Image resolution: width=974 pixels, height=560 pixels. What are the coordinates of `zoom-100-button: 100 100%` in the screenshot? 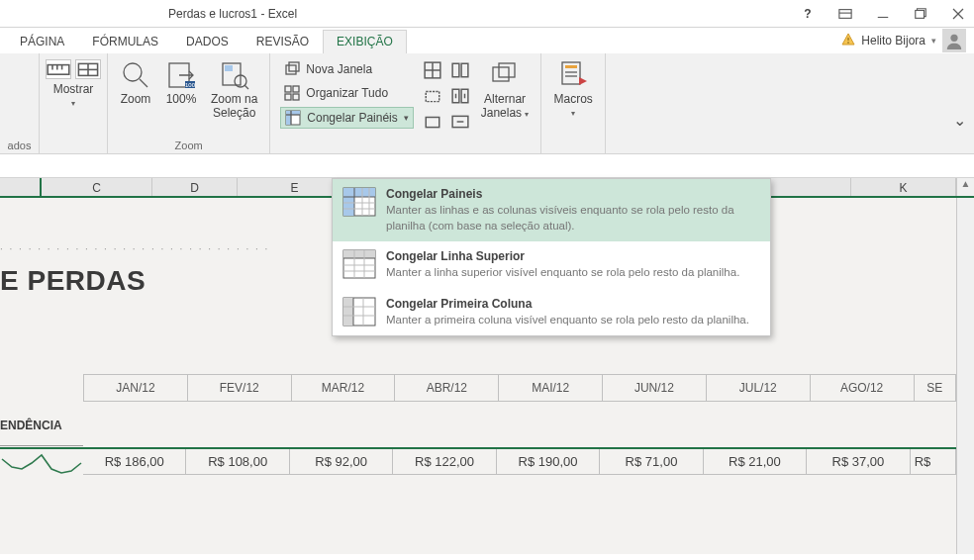 It's located at (181, 83).